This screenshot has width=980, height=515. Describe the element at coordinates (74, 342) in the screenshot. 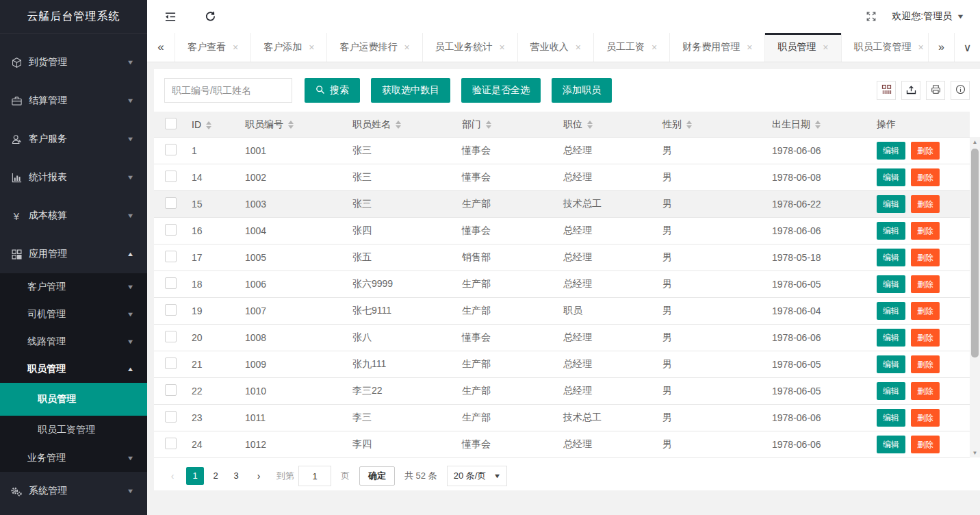

I see `sidebar-subitem: 线路管理▼` at that location.